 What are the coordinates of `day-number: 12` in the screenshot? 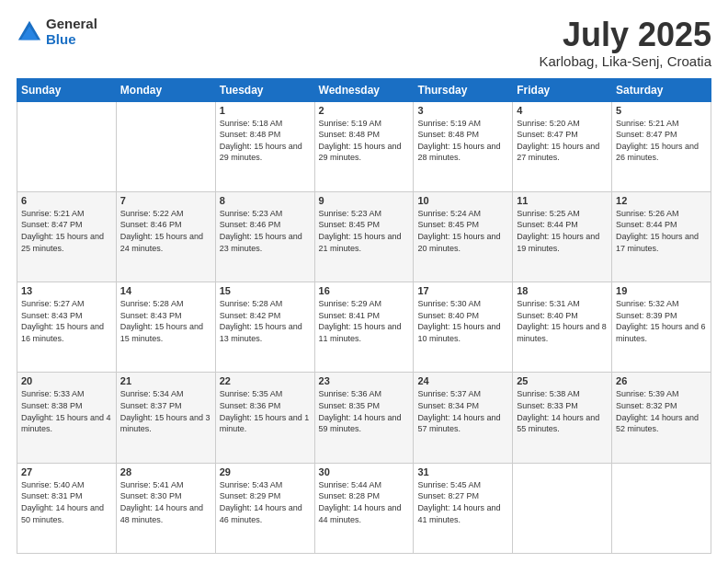 It's located at (662, 201).